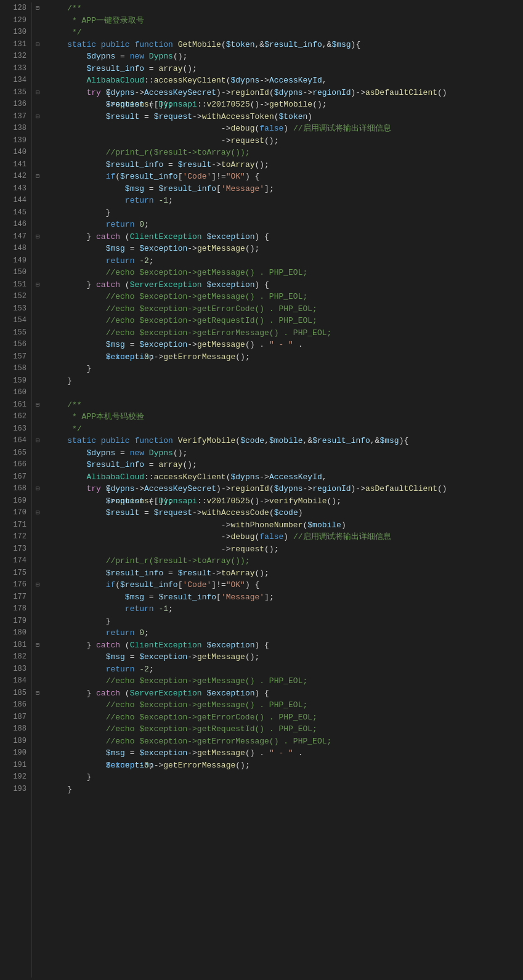 Image resolution: width=523 pixels, height=980 pixels. I want to click on code-line-151: } catch (ServerException $exception) {, so click(286, 285).